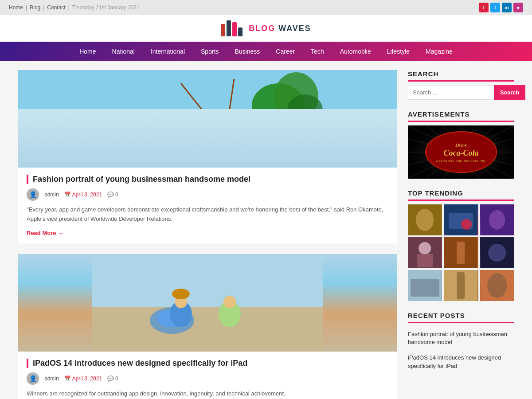 Image resolution: width=532 pixels, height=399 pixels. Describe the element at coordinates (518, 8) in the screenshot. I see `instagram-icon: ●` at that location.